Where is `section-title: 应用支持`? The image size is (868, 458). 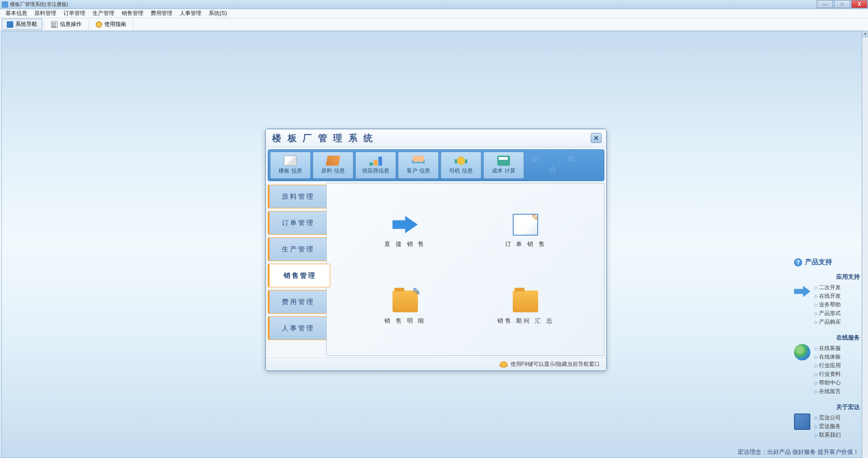
section-title: 应用支持 is located at coordinates (827, 277).